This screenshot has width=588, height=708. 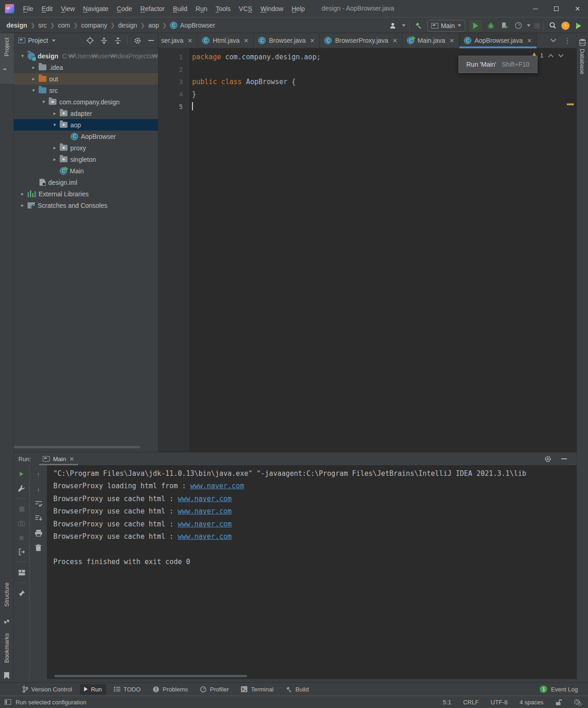 What do you see at coordinates (518, 26) in the screenshot?
I see `profiler-button` at bounding box center [518, 26].